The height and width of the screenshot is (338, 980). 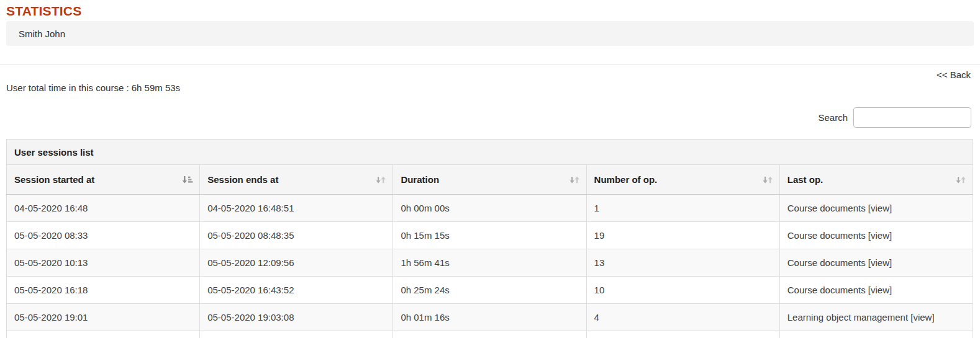 What do you see at coordinates (490, 33) in the screenshot?
I see `user-name-bar: Smith John` at bounding box center [490, 33].